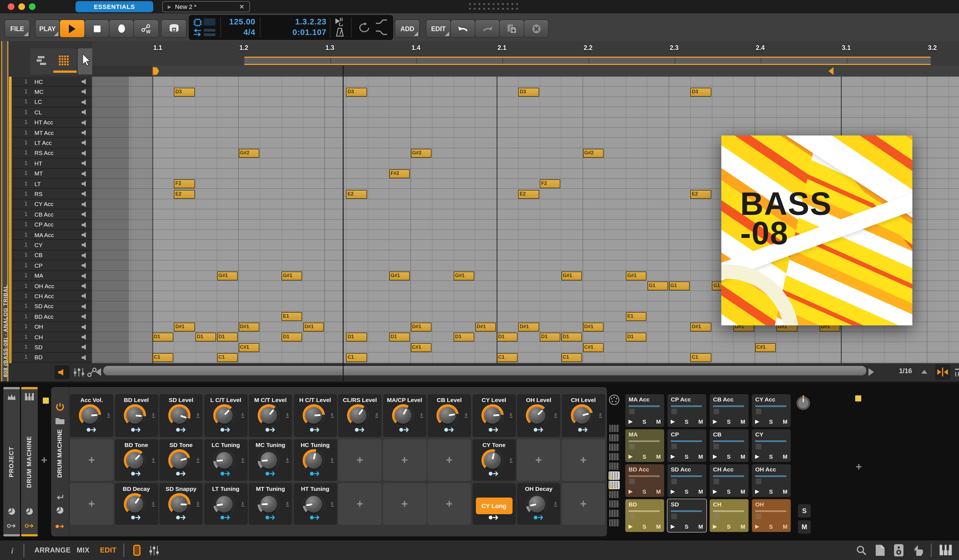 The width and height of the screenshot is (959, 560). I want to click on add-menu-button: ADD, so click(407, 29).